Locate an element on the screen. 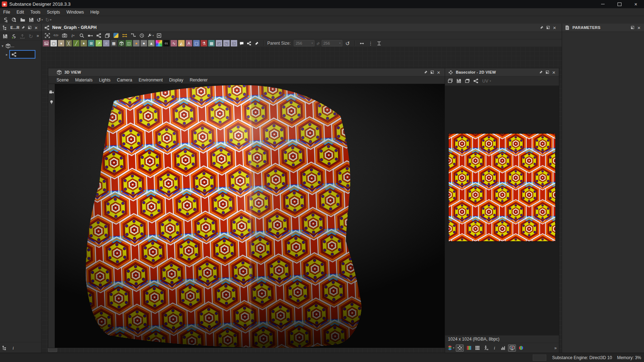 The height and width of the screenshot is (362, 644). paste-image-button is located at coordinates (467, 81).